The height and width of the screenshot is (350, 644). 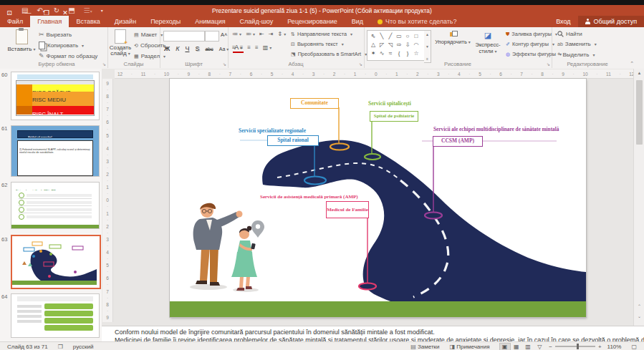 I want to click on align-left-icon: ≡, so click(x=234, y=47).